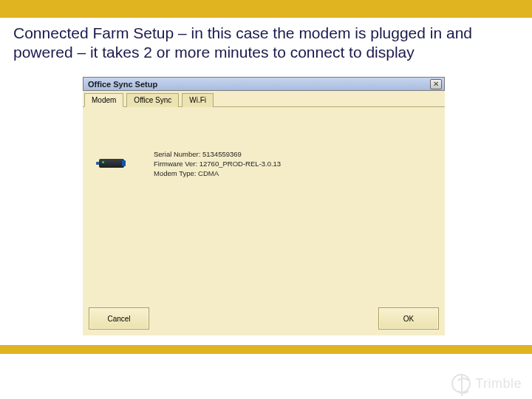 The width and height of the screenshot is (532, 399). Describe the element at coordinates (103, 100) in the screenshot. I see `tab-label: Modem` at that location.